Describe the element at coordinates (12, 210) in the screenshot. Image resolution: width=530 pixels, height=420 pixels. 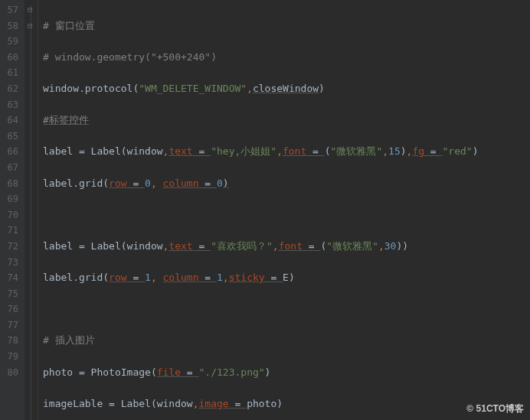
I see `line-number-gutter: 5758596061626364656667686970717273747576…` at that location.